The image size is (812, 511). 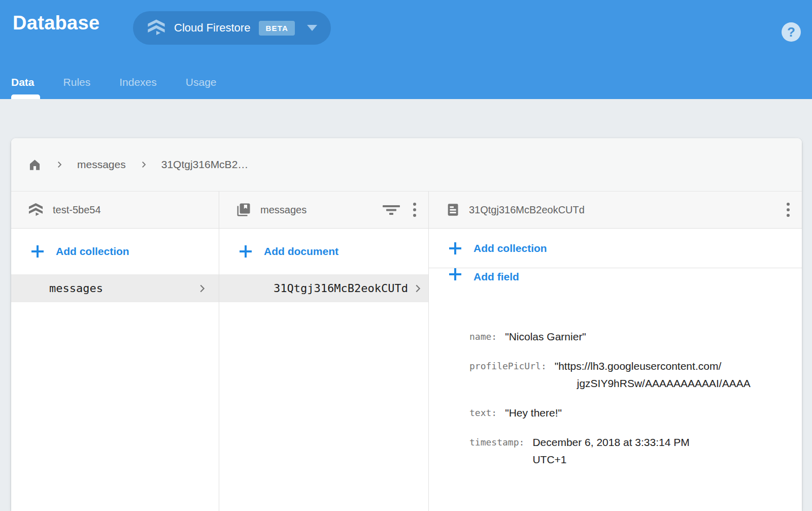 I want to click on field-value-line2: UTC+1, so click(x=611, y=460).